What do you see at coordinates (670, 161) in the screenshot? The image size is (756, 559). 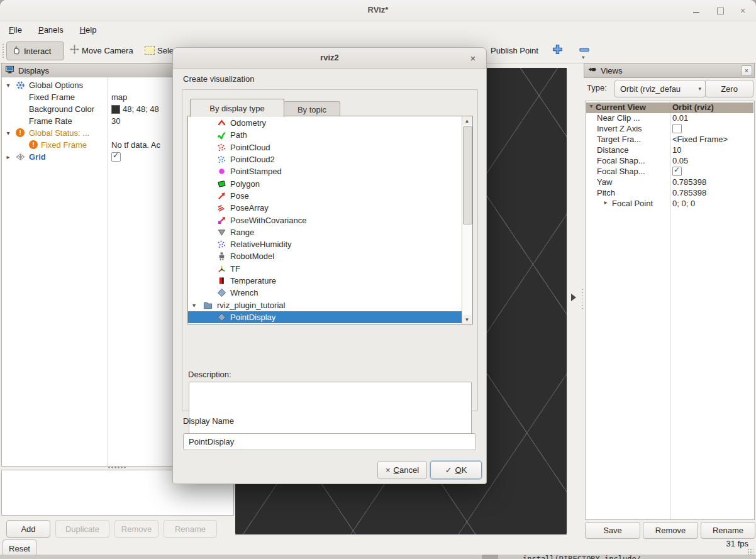 I see `tree-row-focal-shape-size: Focal Shap... 0.05` at bounding box center [670, 161].